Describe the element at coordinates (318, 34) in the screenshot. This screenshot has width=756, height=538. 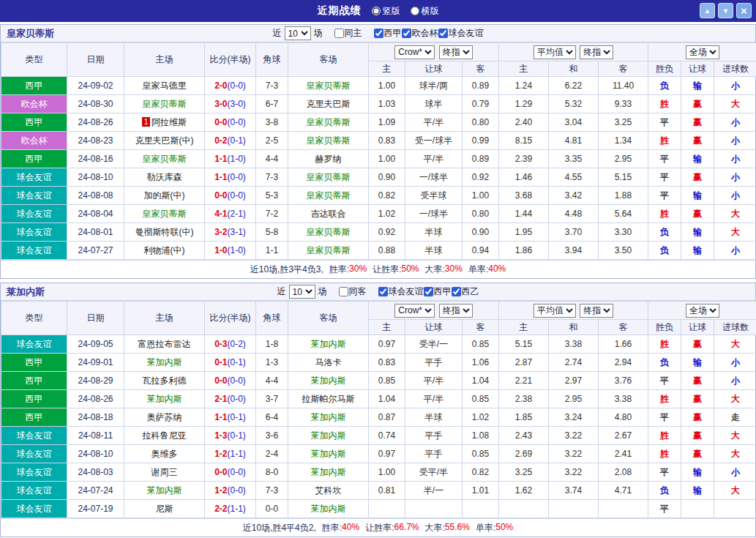
I see `games-label: 场` at that location.